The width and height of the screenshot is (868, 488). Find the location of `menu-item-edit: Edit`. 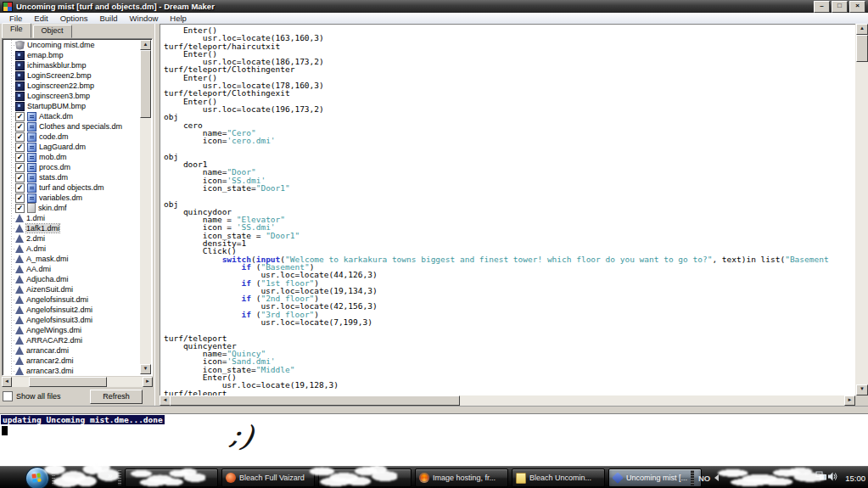

menu-item-edit: Edit is located at coordinates (41, 19).